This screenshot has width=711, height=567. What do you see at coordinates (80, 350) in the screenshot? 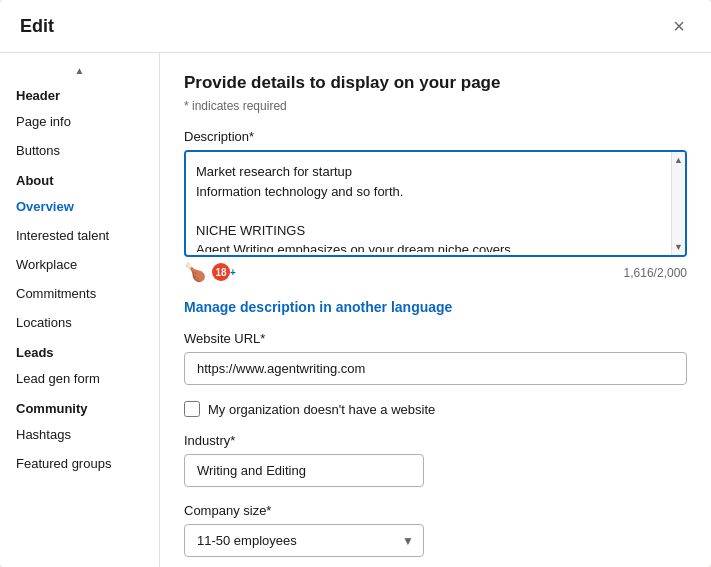
I see `sidebar-section-leads: Leads` at bounding box center [80, 350].